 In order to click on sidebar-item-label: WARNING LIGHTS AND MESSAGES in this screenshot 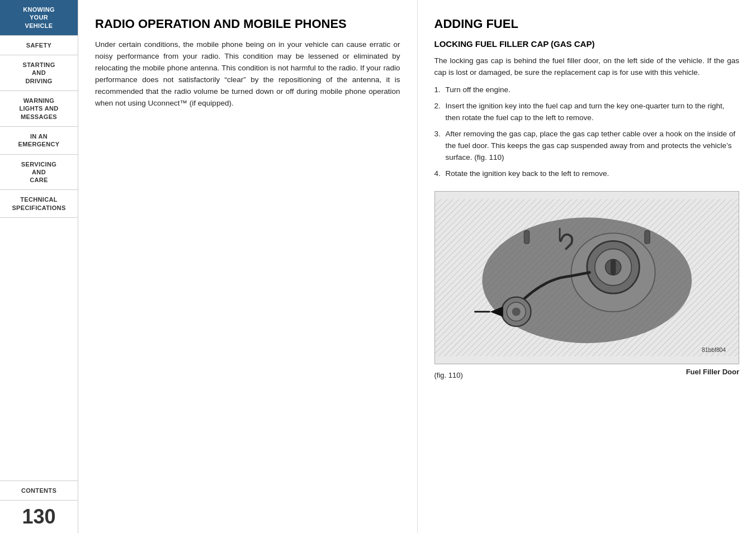, I will do `click(39, 108)`.